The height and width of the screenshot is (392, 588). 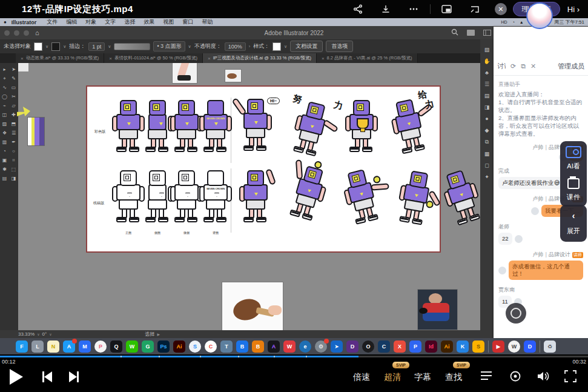 I want to click on panel-icon-8: ⧉, so click(x=487, y=142).